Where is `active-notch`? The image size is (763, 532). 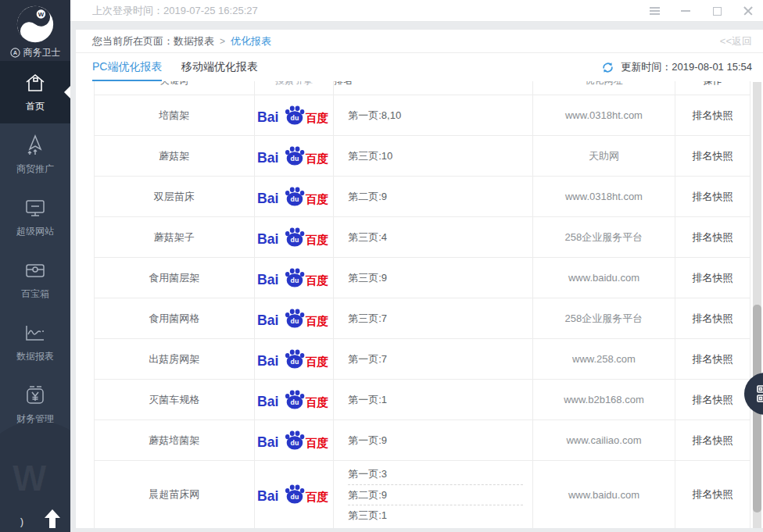
active-notch is located at coordinates (67, 92).